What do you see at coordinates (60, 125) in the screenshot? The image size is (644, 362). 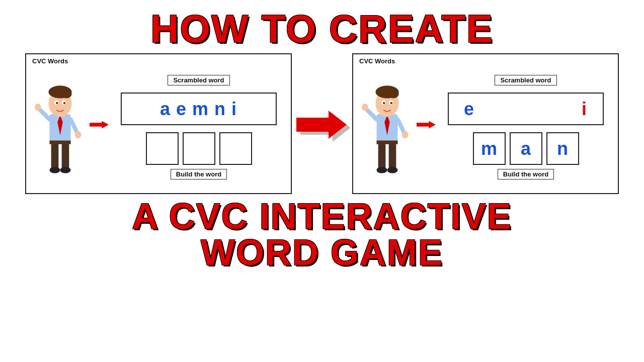 I see `left-character` at bounding box center [60, 125].